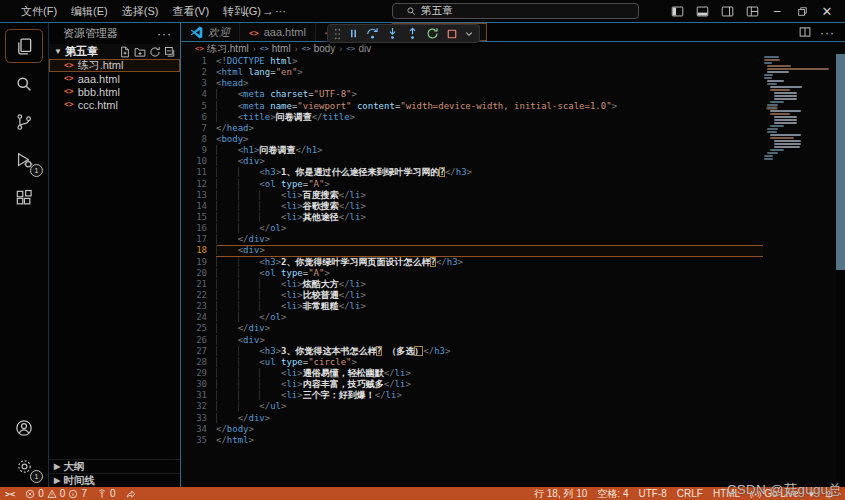 The height and width of the screenshot is (500, 845). Describe the element at coordinates (140, 11) in the screenshot. I see `menu-item-2: 选择(S)` at that location.